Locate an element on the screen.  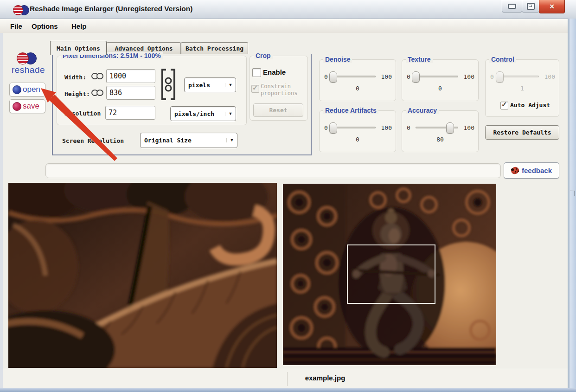
open-icon is located at coordinates (17, 90).